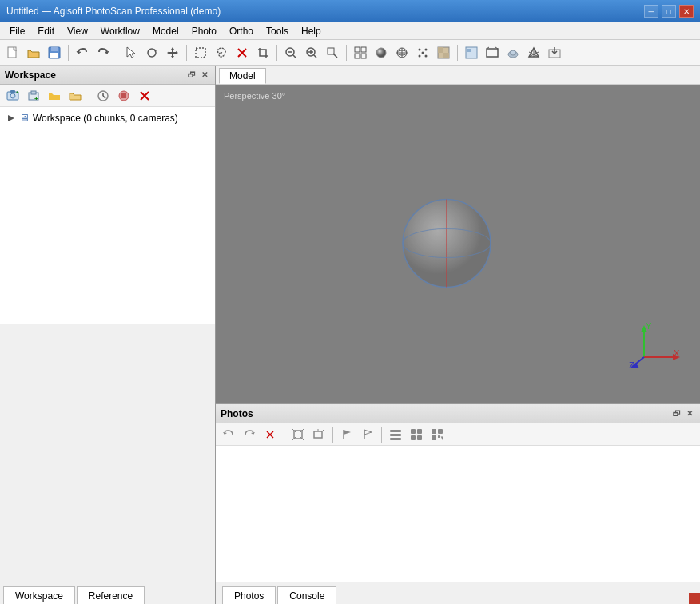  Describe the element at coordinates (555, 53) in the screenshot. I see `export-button` at that location.